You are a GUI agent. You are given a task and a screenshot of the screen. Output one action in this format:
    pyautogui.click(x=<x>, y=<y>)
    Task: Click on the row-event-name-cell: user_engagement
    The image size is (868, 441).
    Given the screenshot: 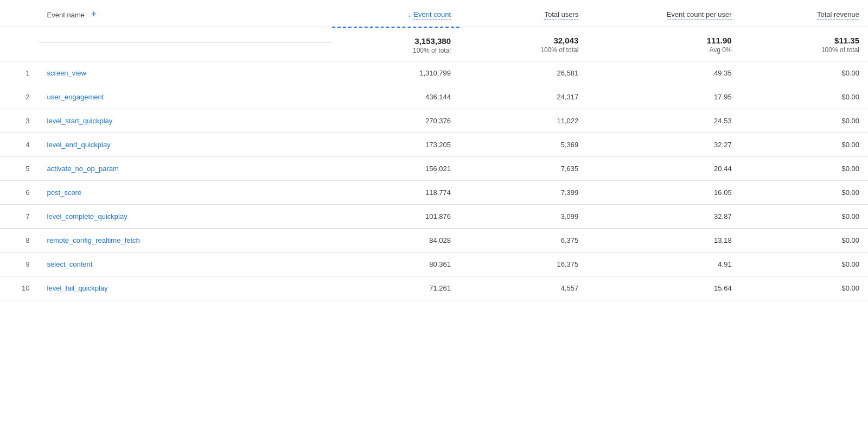 What is the action you would take?
    pyautogui.click(x=186, y=97)
    